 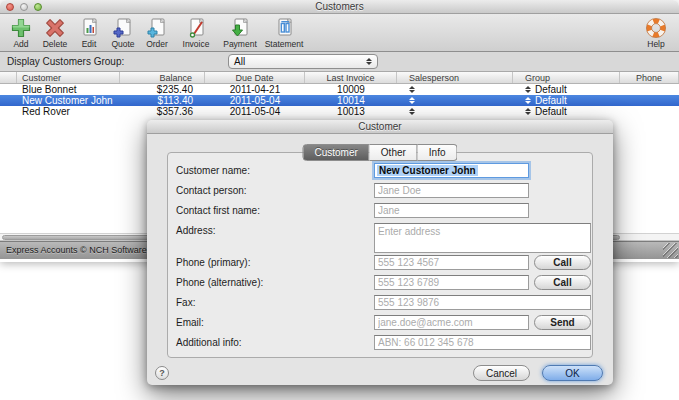 I want to click on dialog-footer: ? Cancel OK, so click(x=380, y=374).